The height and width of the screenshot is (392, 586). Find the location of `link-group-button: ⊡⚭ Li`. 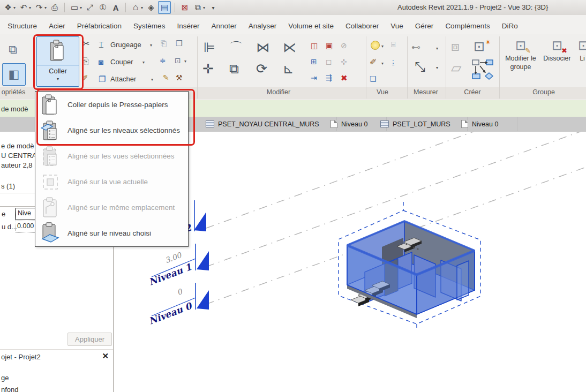

link-group-button: ⊡⚭ Li is located at coordinates (580, 50).